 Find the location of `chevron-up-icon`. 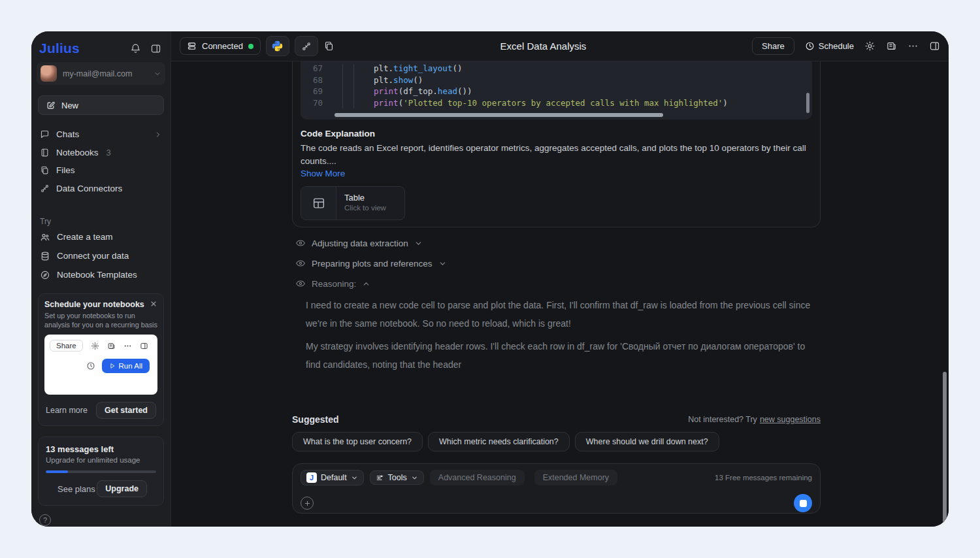

chevron-up-icon is located at coordinates (366, 284).